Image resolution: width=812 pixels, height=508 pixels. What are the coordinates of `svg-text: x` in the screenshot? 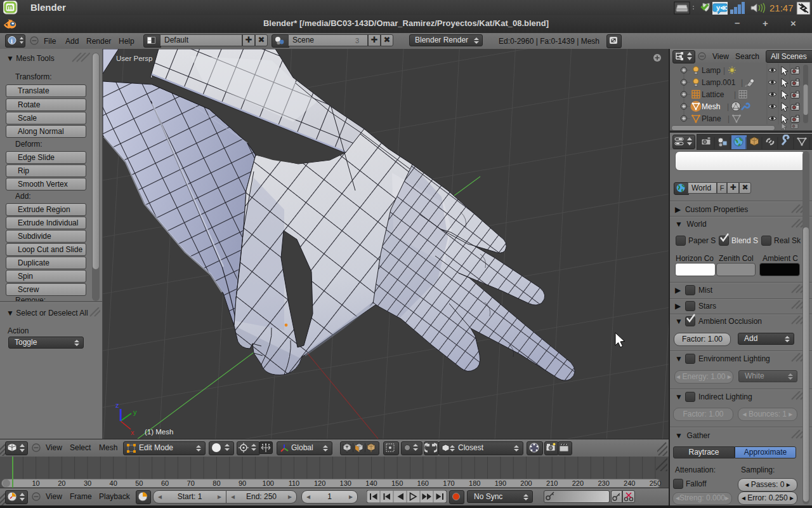 It's located at (133, 432).